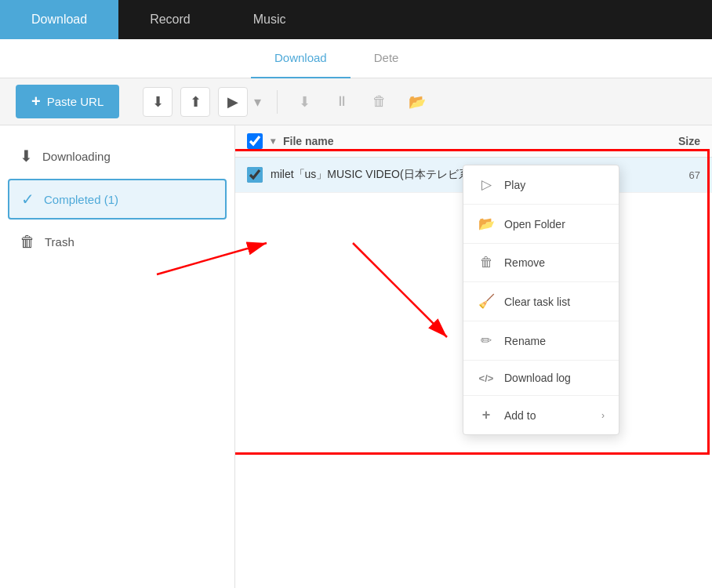 The height and width of the screenshot is (588, 712). Describe the element at coordinates (273, 141) in the screenshot. I see `dropdown-icon: ▾` at that location.